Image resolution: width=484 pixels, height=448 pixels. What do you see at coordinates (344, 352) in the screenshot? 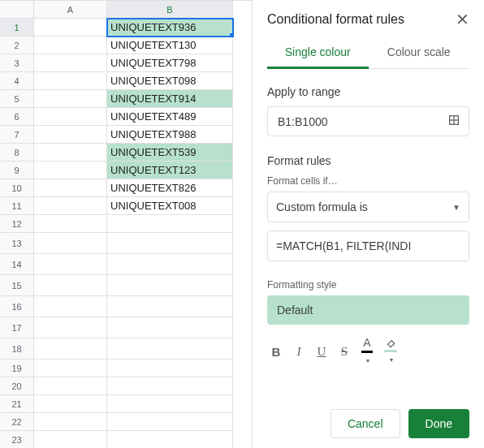
I see `strikethrough-button: S` at bounding box center [344, 352].